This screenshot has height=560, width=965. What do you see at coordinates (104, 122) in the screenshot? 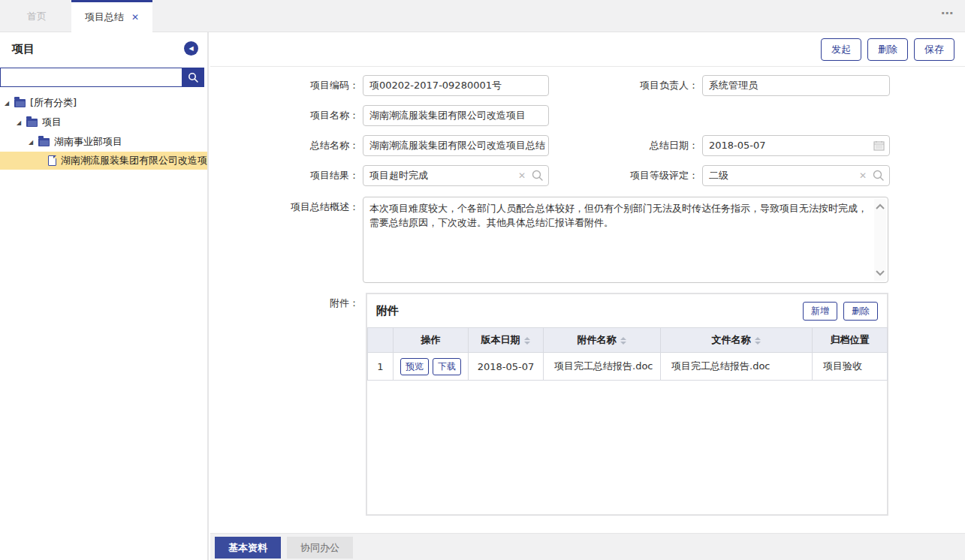
I see `tree-node-project: ◢ 项目` at bounding box center [104, 122].